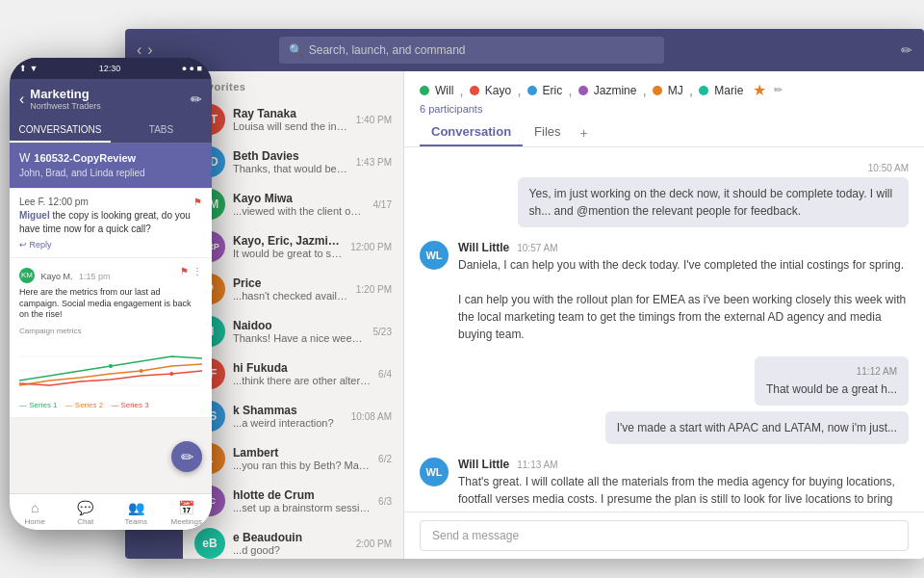 The height and width of the screenshot is (578, 924). Describe the element at coordinates (372, 247) in the screenshot. I see `channel-time: 12:00 PM` at that location.